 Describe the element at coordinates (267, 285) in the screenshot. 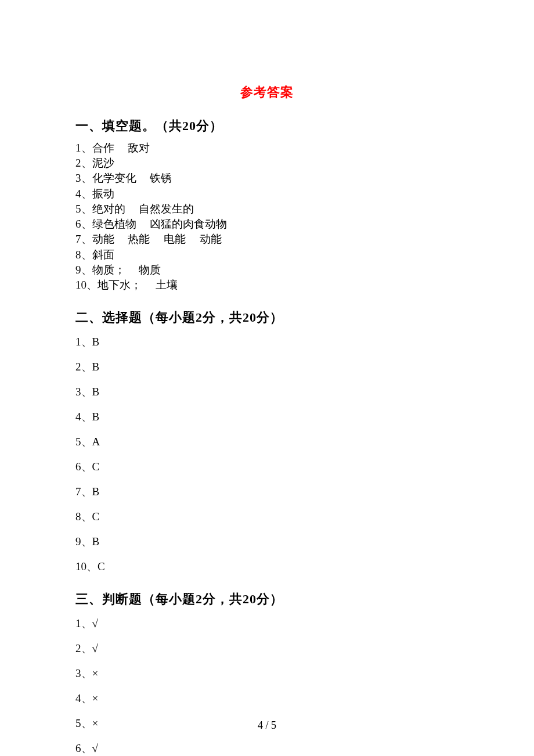

I see `fill-answer-10: 10、地下水； 土壤` at that location.